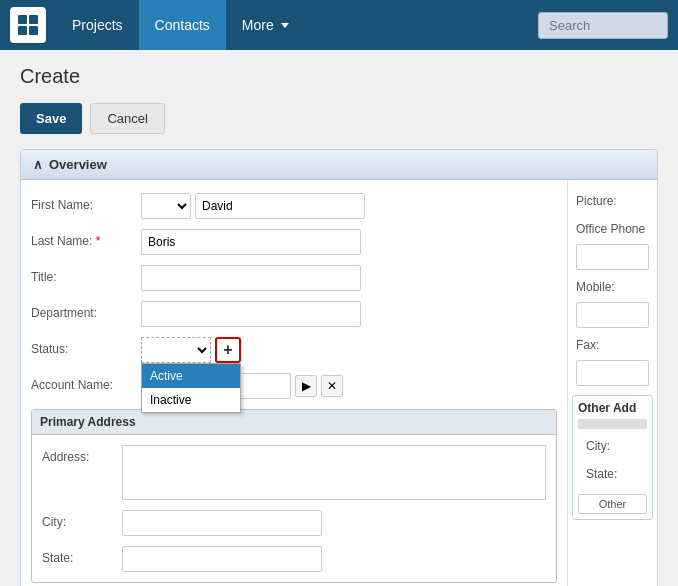  I want to click on other-state-label: State:, so click(612, 475).